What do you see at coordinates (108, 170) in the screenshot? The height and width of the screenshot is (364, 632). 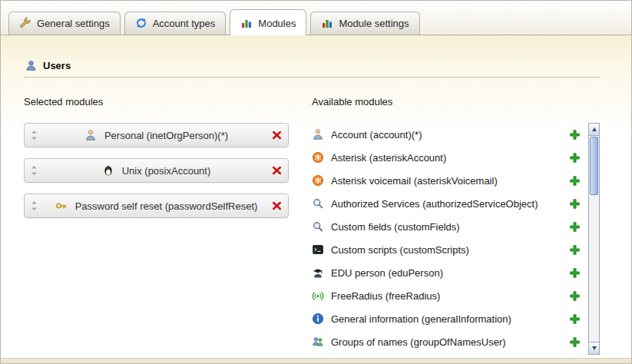 I see `penguin-icon` at bounding box center [108, 170].